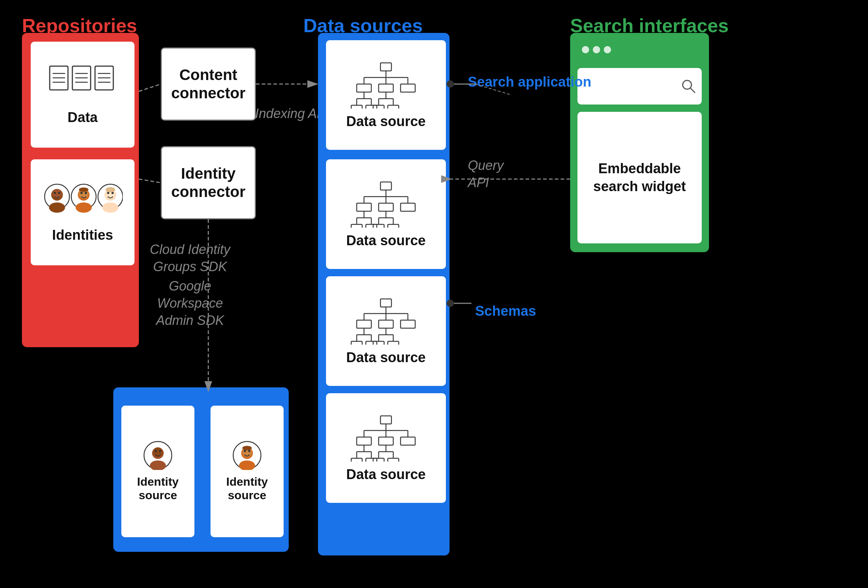 This screenshot has width=868, height=588. Describe the element at coordinates (208, 84) in the screenshot. I see `content-connector-label: Content connector` at that location.